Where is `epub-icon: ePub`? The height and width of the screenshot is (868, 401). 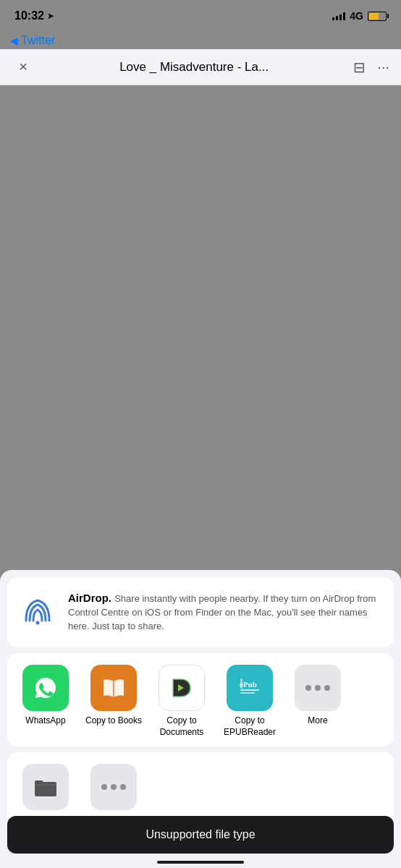
epub-icon: ePub is located at coordinates (250, 688).